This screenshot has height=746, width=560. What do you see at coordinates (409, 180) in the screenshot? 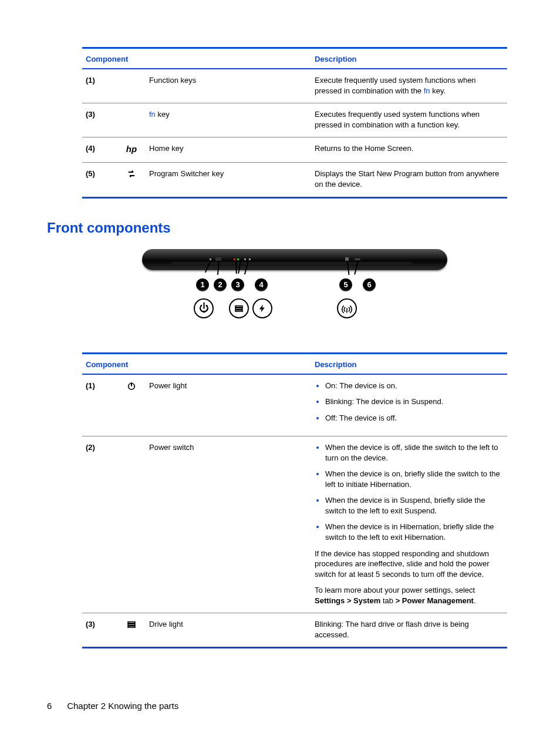
I see `component-description: Displays the Start New Program button fr…` at bounding box center [409, 180].